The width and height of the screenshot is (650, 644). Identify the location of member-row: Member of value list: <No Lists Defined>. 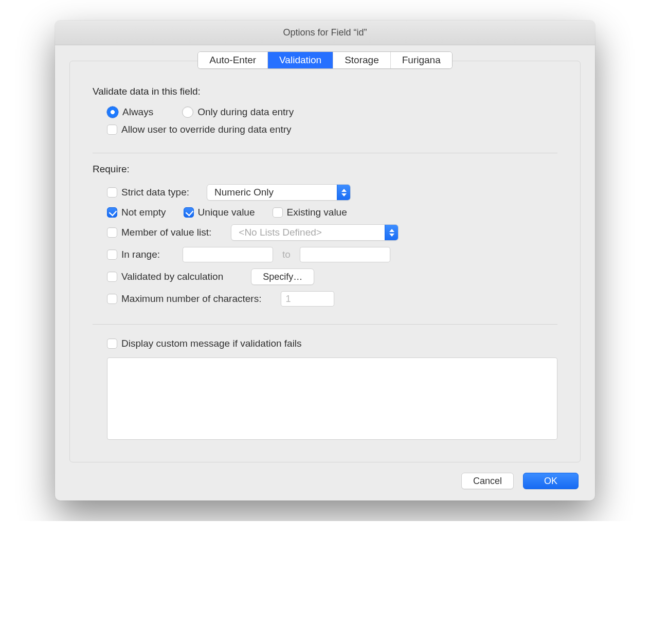
(332, 232).